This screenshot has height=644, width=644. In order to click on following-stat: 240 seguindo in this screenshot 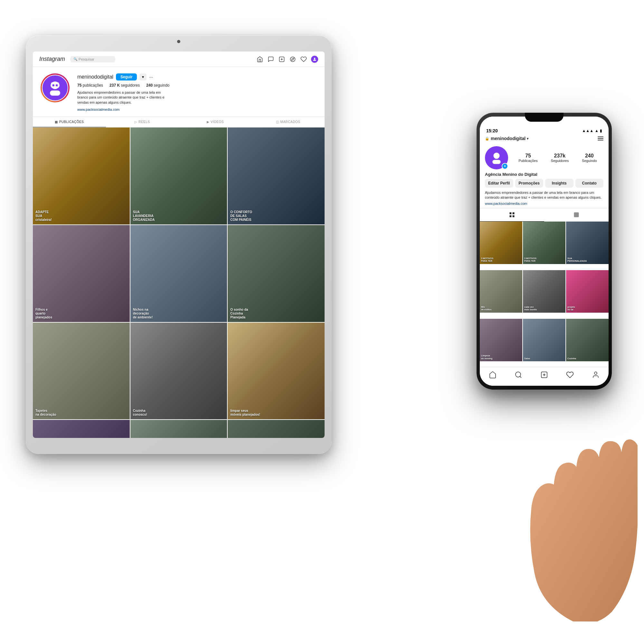, I will do `click(158, 85)`.